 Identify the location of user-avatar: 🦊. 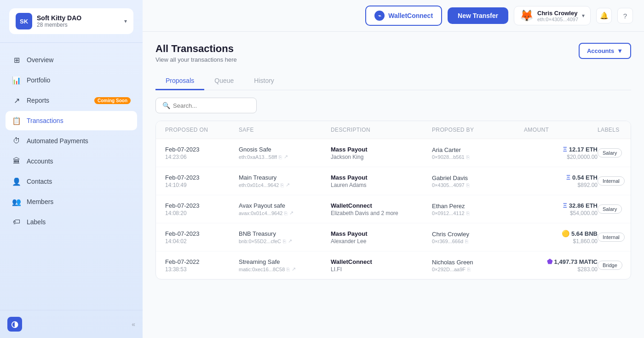
(527, 16).